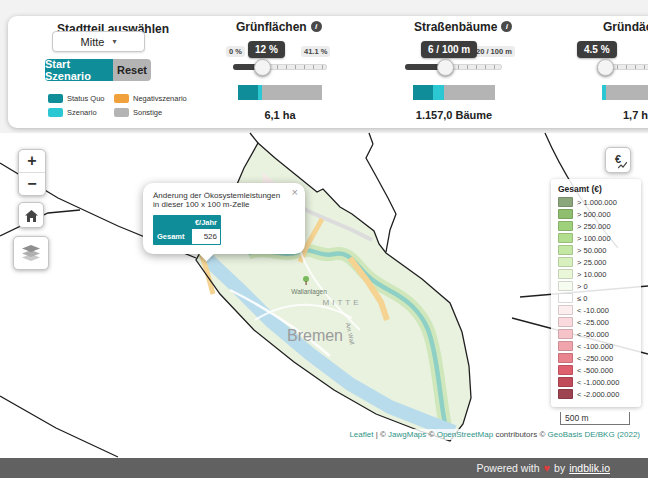 This screenshot has height=486, width=648. What do you see at coordinates (596, 298) in the screenshot?
I see `map-legend-row: ≤ 0` at bounding box center [596, 298].